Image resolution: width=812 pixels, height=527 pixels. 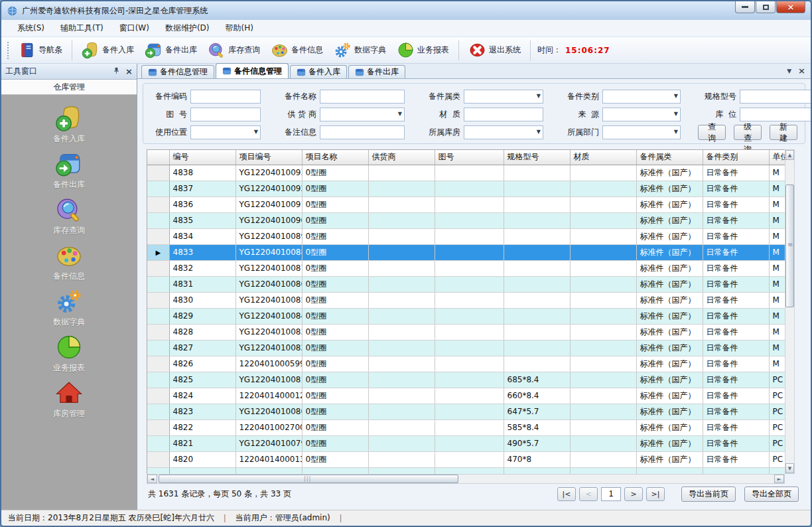 What do you see at coordinates (466, 173) in the screenshot?
I see `table-row: 4838YG122040100930型圈标准件（国产）日常备件M` at bounding box center [466, 173].